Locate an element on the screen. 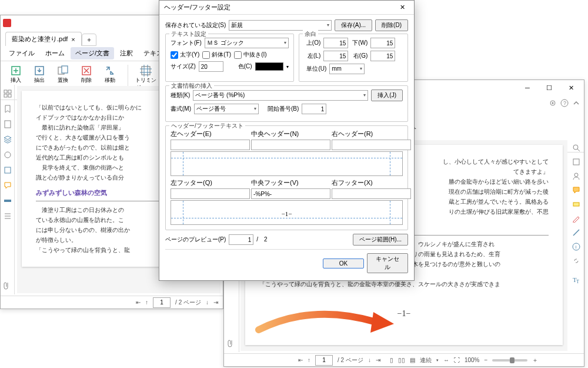 The image size is (588, 368). size-label: サイズ(Z) is located at coordinates (183, 67).